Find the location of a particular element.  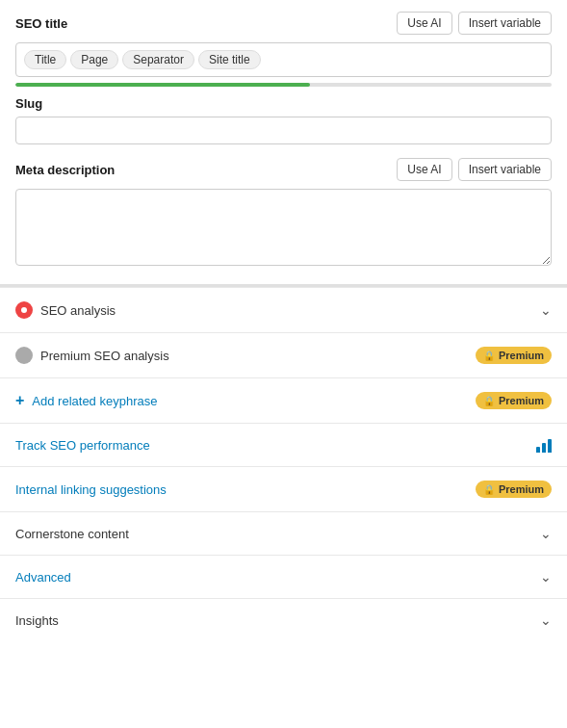

tag-title: Title is located at coordinates (45, 60).